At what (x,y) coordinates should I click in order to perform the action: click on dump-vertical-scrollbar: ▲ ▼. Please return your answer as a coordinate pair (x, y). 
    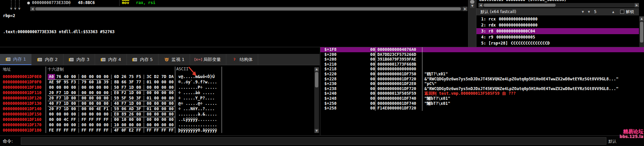
    Looking at the image, I should click on (317, 100).